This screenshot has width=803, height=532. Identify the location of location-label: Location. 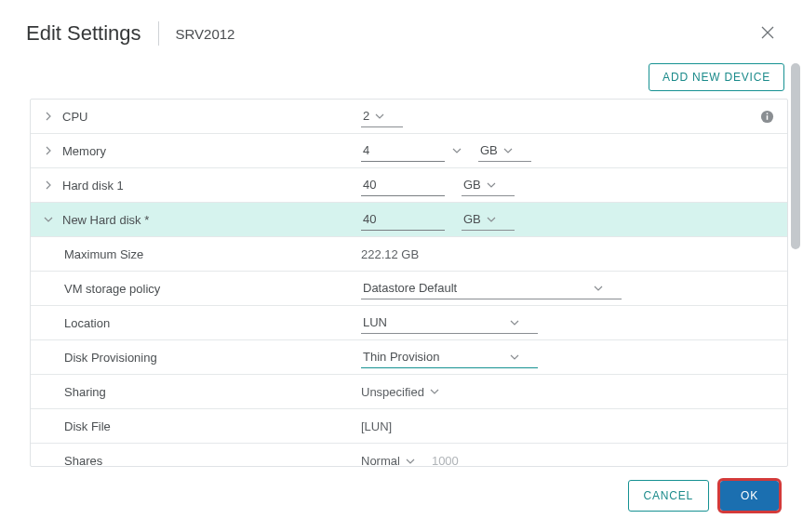
(87, 324).